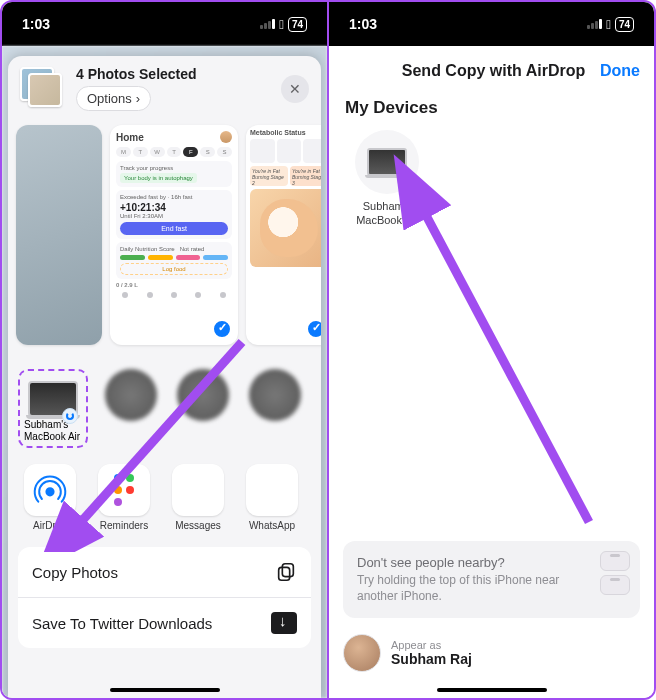 This screenshot has width=656, height=700. I want to click on airdrop-icon, so click(50, 490).